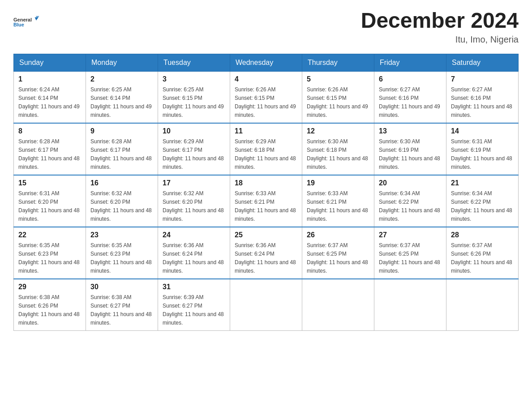 The width and height of the screenshot is (532, 411). What do you see at coordinates (122, 287) in the screenshot?
I see `day-number: 30` at bounding box center [122, 287].